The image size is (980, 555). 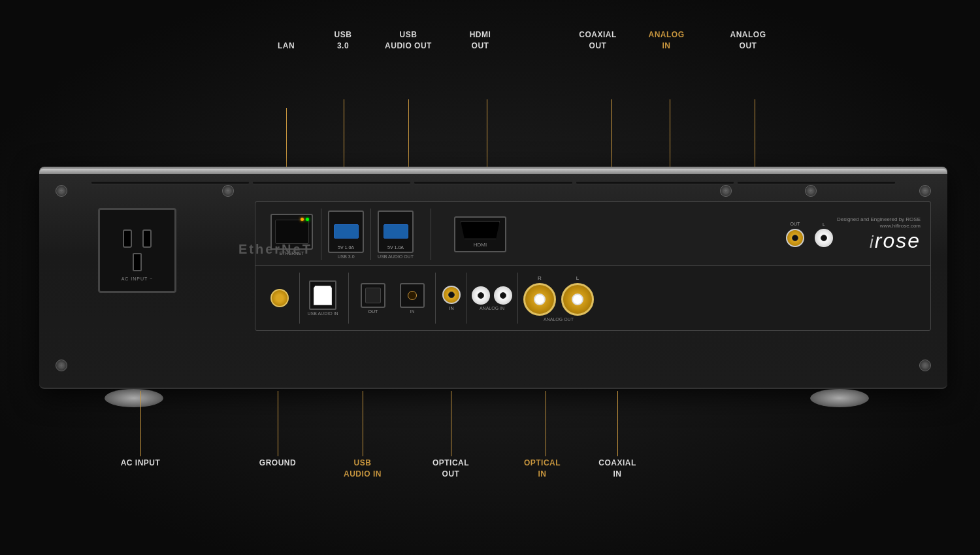 I want to click on device-top-strip, so click(x=493, y=171).